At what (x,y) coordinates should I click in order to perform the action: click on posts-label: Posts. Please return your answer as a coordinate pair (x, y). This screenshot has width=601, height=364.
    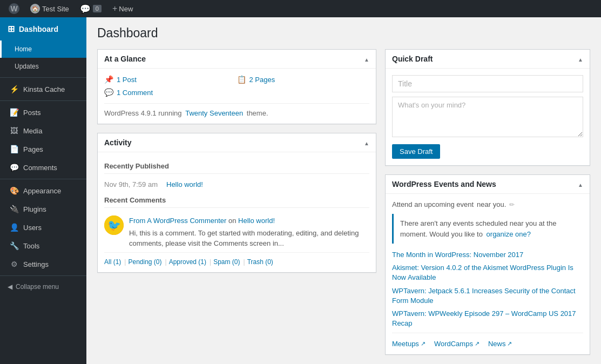
    Looking at the image, I should click on (32, 112).